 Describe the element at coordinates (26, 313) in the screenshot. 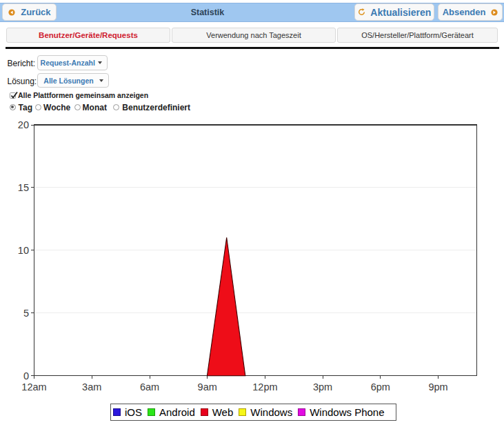

I see `svg-text: 5` at that location.